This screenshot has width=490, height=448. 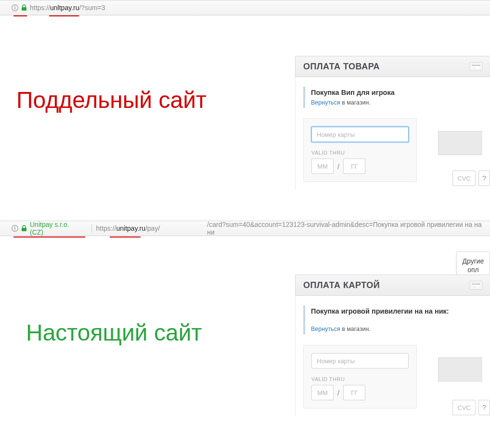 What do you see at coordinates (471, 408) in the screenshot?
I see `cvc-wrap-real: ?` at bounding box center [471, 408].